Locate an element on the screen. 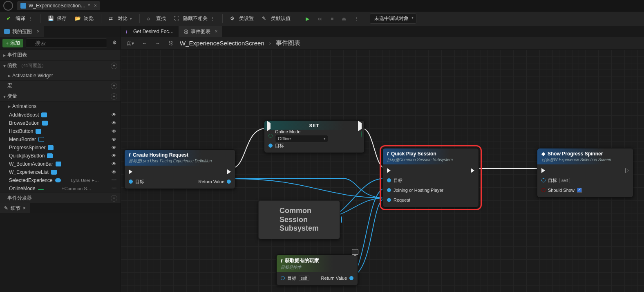 The width and height of the screenshot is (644, 292). add-button: + 添加 is located at coordinates (13, 43).